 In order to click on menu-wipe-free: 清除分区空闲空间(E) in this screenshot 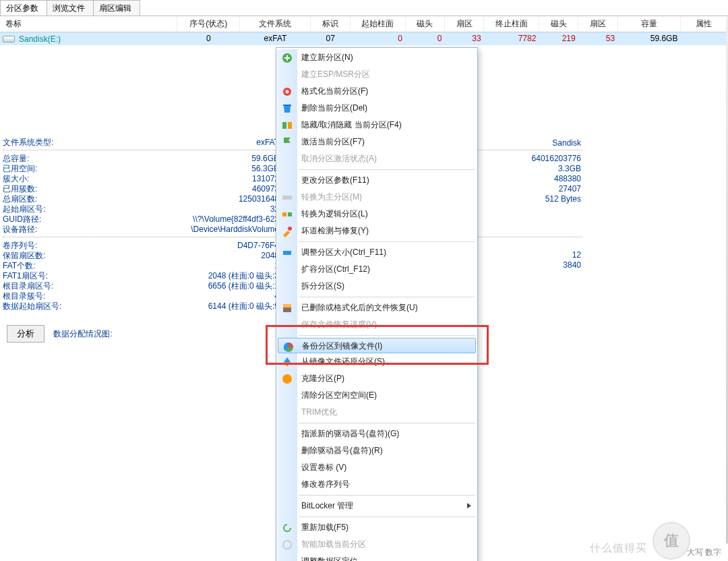, I will do `click(377, 395)`.